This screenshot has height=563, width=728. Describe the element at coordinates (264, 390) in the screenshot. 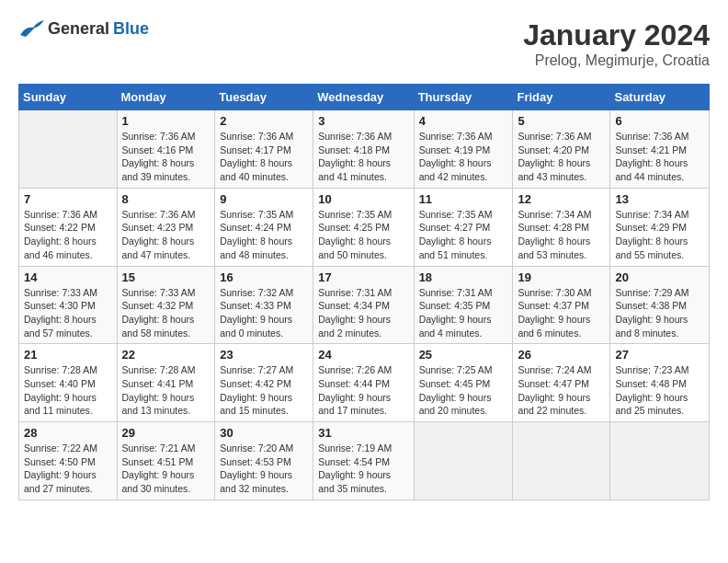

I see `day-info: Sunrise: 7:27 AMSunset: 4:42 PMDaylight:…` at that location.